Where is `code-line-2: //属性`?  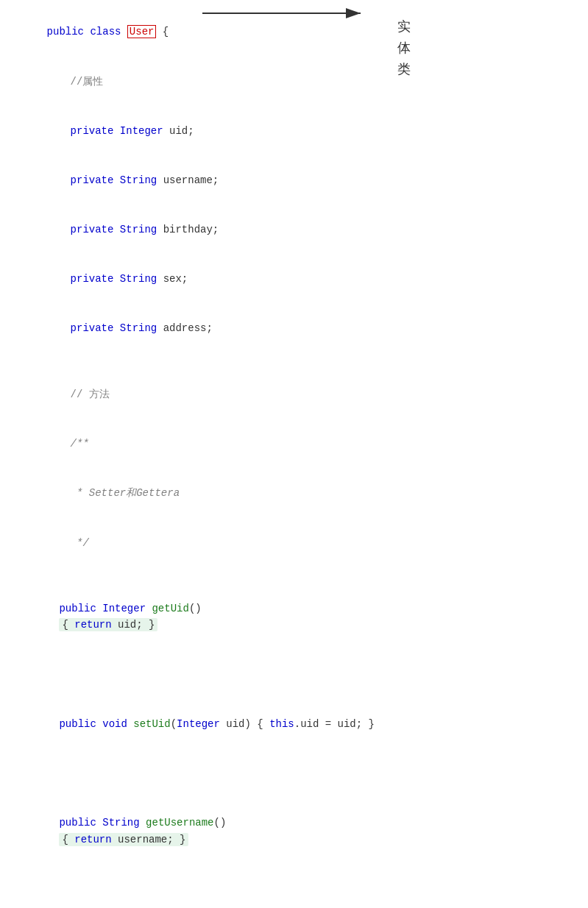
code-line-2: //属性 is located at coordinates (302, 81).